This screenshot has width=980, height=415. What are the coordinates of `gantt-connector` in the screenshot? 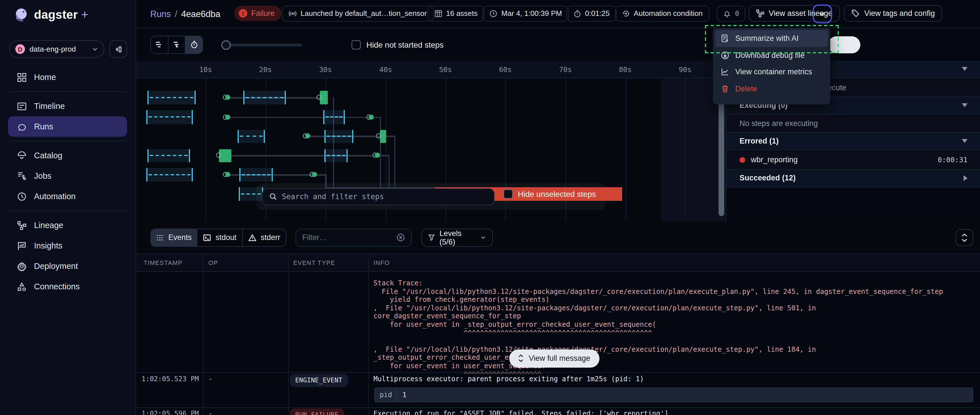 It's located at (389, 171).